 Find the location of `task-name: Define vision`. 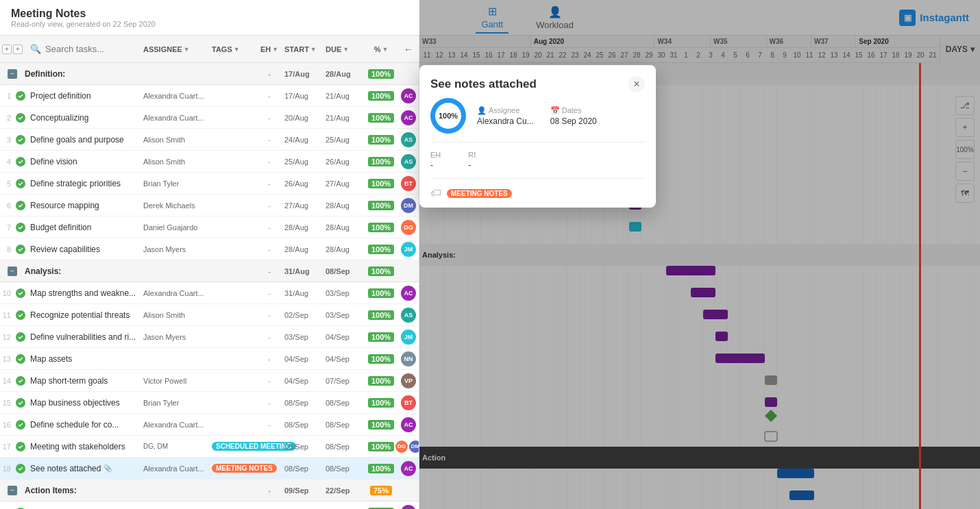

task-name: Define vision is located at coordinates (84, 162).